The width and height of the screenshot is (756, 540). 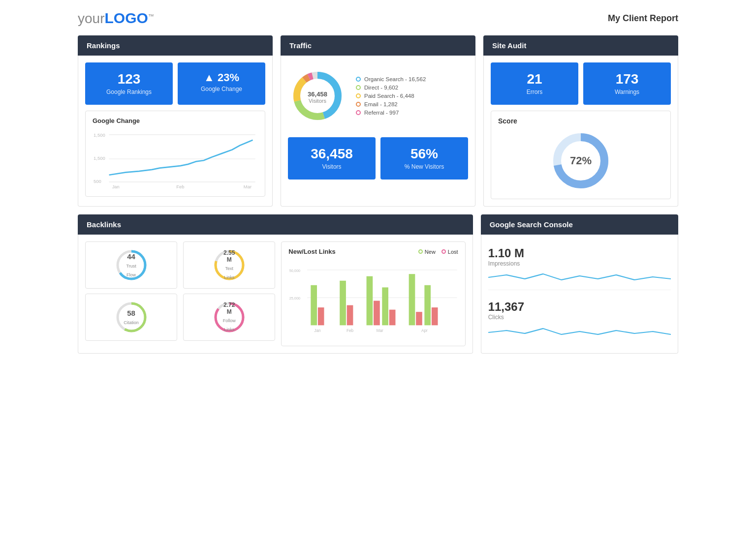 I want to click on legend-dot-new, so click(x=420, y=252).